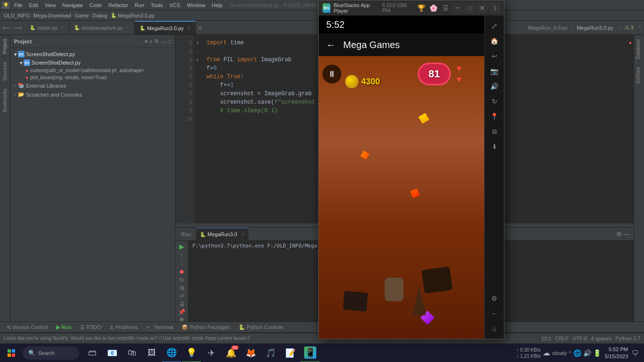 This screenshot has height=362, width=644. What do you see at coordinates (146, 41) in the screenshot?
I see `project-dropdown-icon: ▾` at bounding box center [146, 41].